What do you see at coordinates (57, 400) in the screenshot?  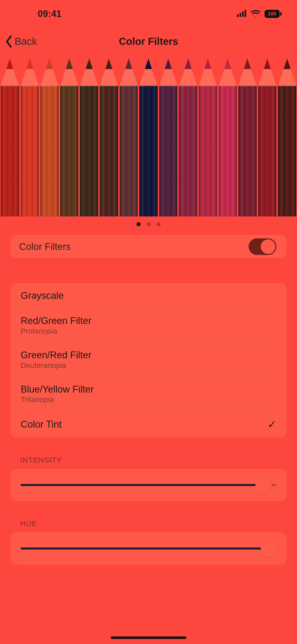 I see `filter-sublabel: Tritanopia` at bounding box center [57, 400].